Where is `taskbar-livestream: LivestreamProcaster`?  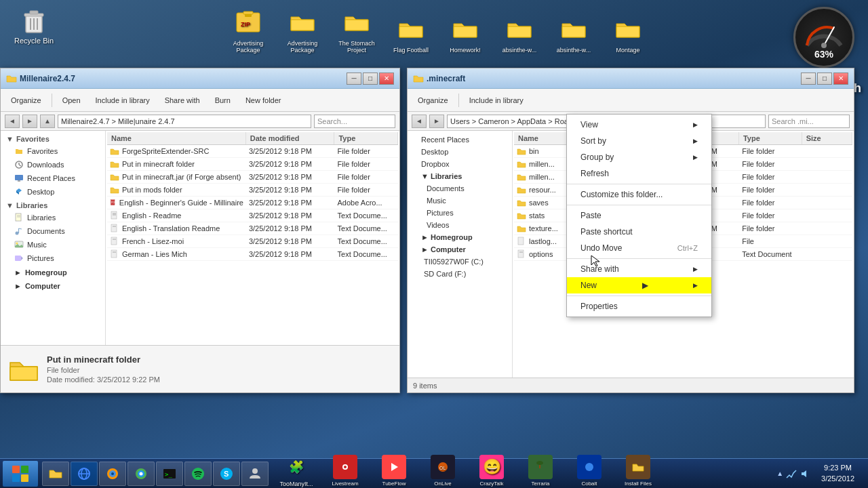 taskbar-livestream: LivestreamProcaster is located at coordinates (345, 472).